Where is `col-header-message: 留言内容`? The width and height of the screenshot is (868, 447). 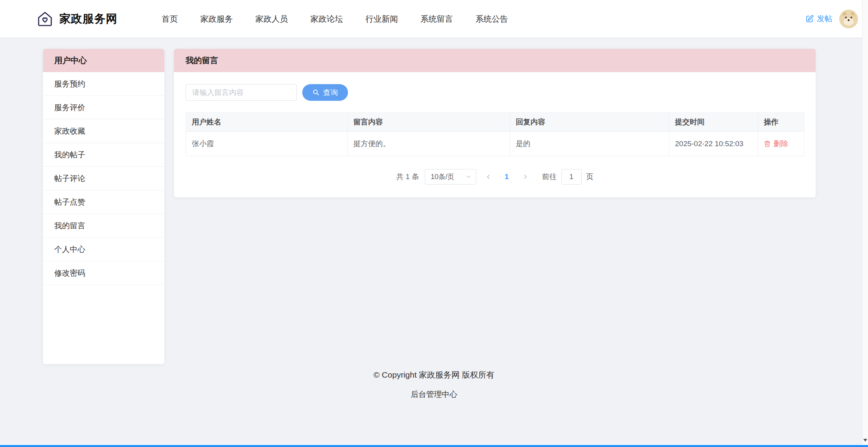 col-header-message: 留言内容 is located at coordinates (429, 123).